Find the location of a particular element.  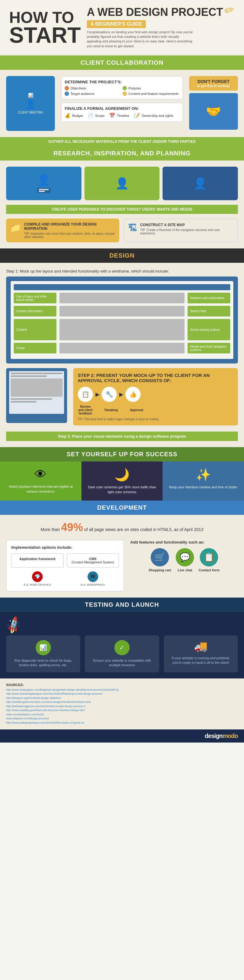

wf-label-search: Search field is located at coordinates (209, 311).